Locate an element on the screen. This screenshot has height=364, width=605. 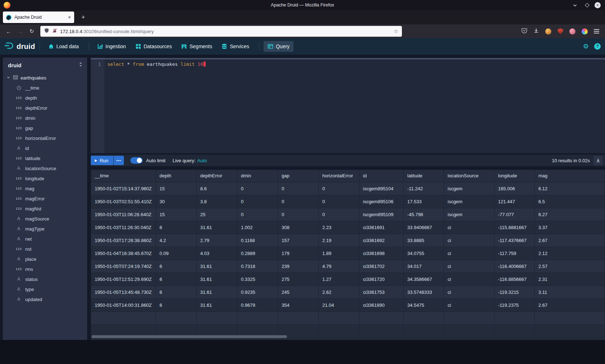
cell: 34.3586667 is located at coordinates (424, 279).